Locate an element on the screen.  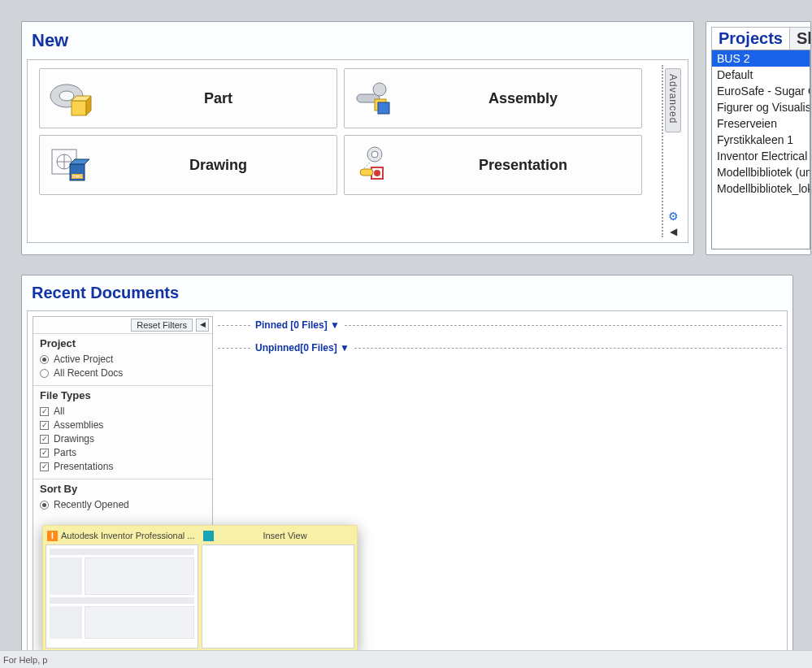
thumbnail-title: Autodesk Inventor Professional ... is located at coordinates (128, 536).